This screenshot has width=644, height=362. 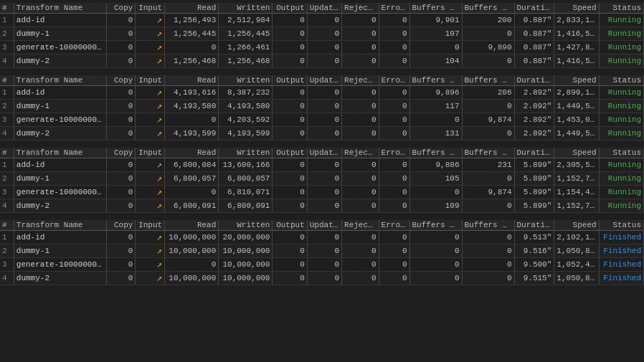 What do you see at coordinates (488, 93) in the screenshot?
I see `cell-col-bufoutput: 206` at bounding box center [488, 93].